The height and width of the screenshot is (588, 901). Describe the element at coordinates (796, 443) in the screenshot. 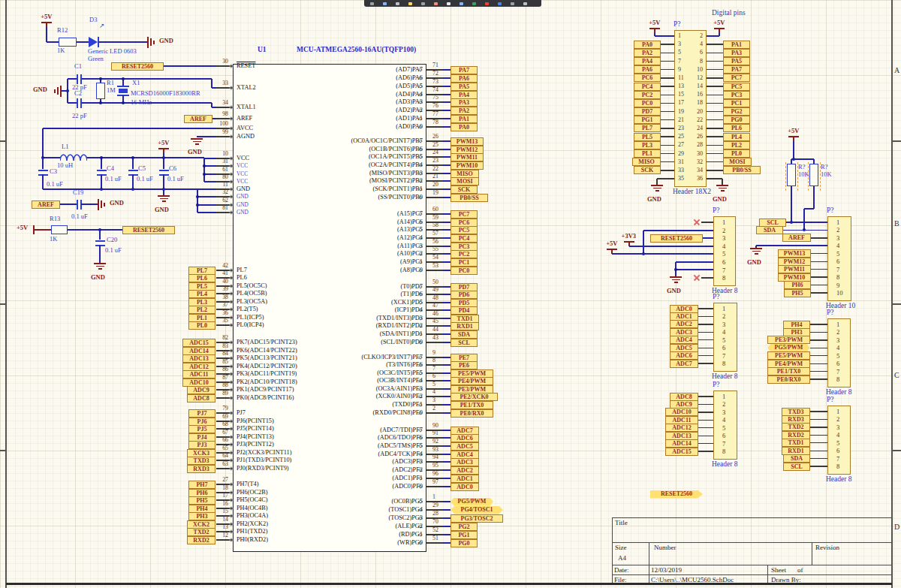

I see `port-TXD1: TXD1` at that location.